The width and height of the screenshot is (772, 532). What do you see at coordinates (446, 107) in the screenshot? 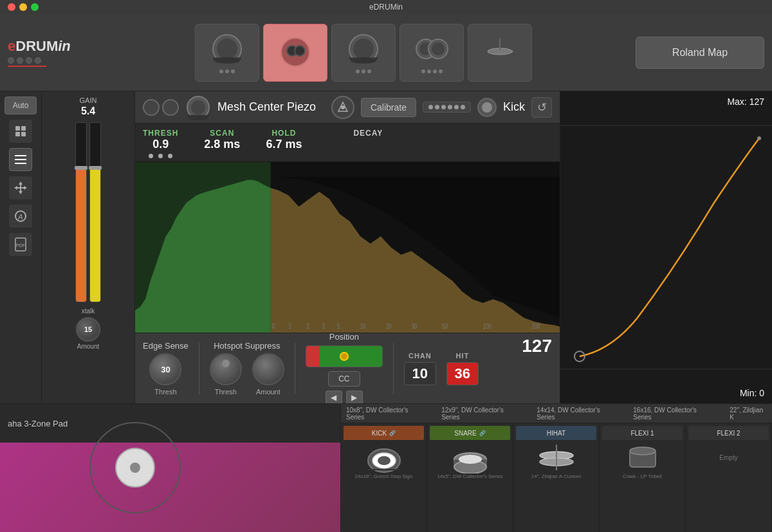
I see `dots-button` at bounding box center [446, 107].